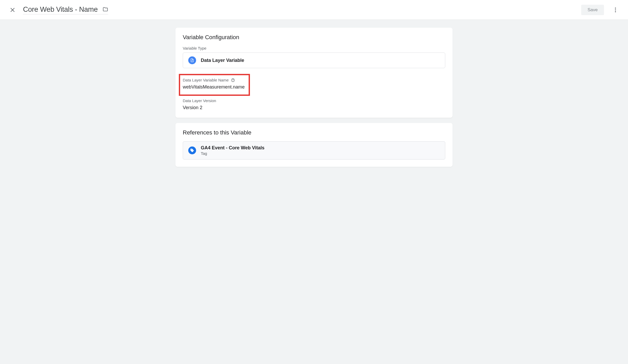  Describe the element at coordinates (66, 10) in the screenshot. I see `title-input-wrap: Core Web Vitals - Name` at that location.